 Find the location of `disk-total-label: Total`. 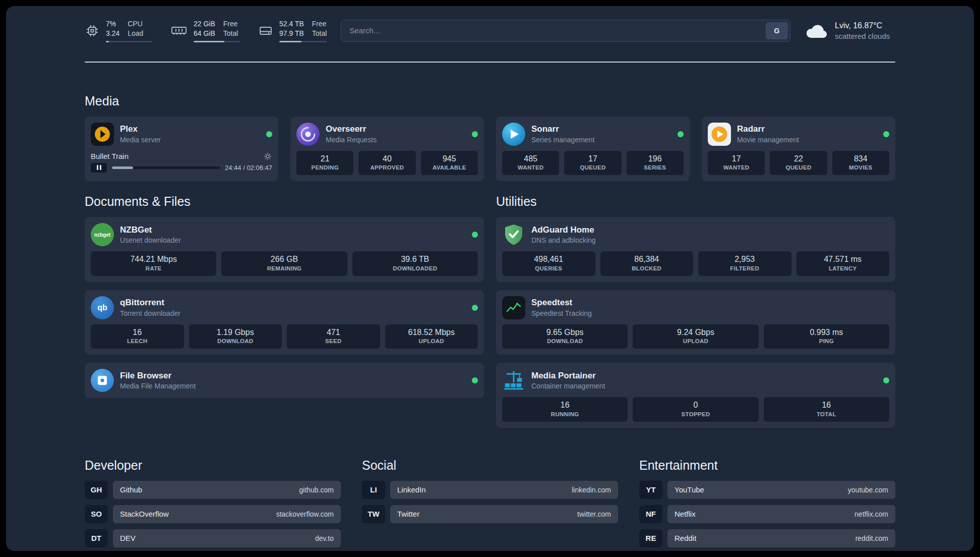

disk-total-label: Total is located at coordinates (320, 33).